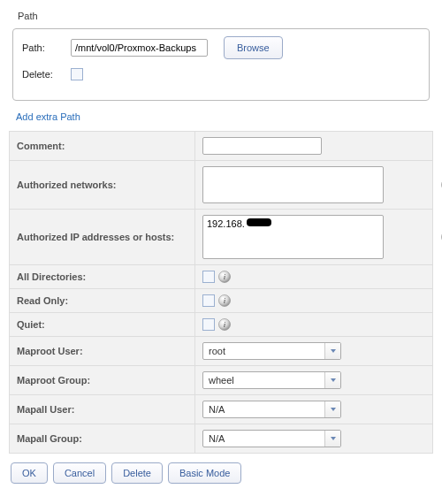  What do you see at coordinates (205, 473) in the screenshot?
I see `basic-mode-button: Basic Mode` at bounding box center [205, 473].